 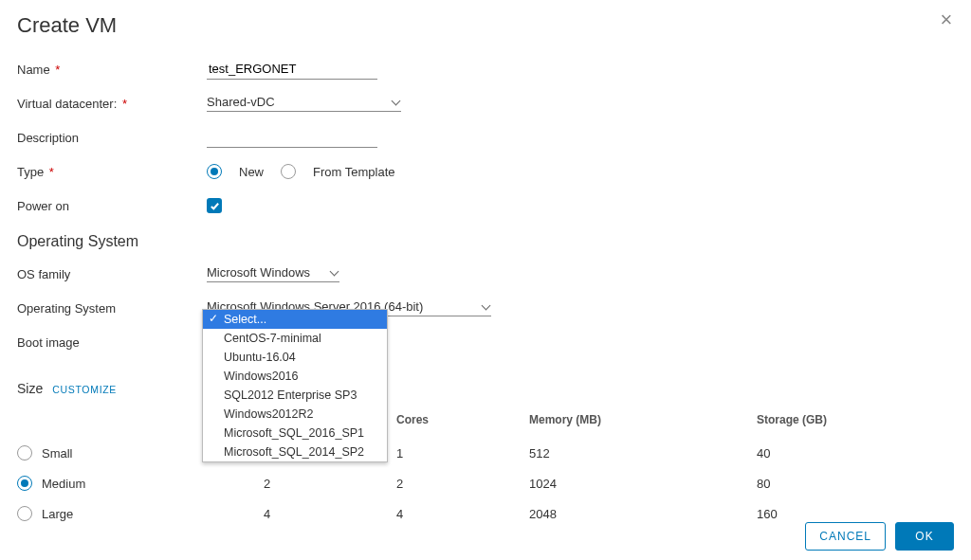 What do you see at coordinates (486, 69) in the screenshot?
I see `row-name: Name *` at bounding box center [486, 69].